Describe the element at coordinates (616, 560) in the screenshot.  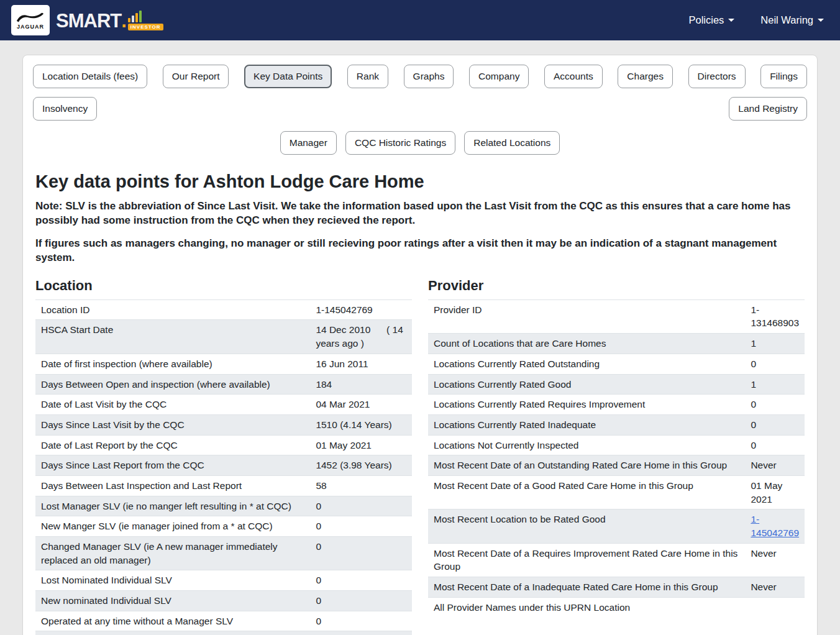
I see `table-row: Most Recent Date of a Requires Improveme…` at that location.